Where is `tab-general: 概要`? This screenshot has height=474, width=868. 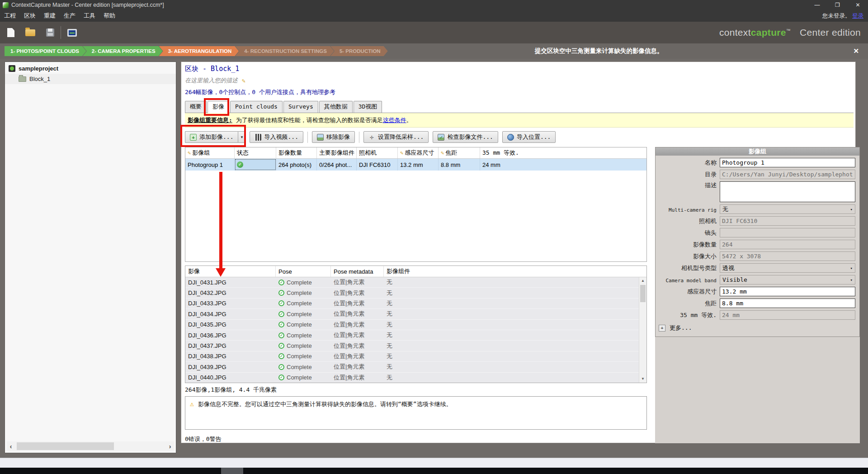 tab-general: 概要 is located at coordinates (196, 107).